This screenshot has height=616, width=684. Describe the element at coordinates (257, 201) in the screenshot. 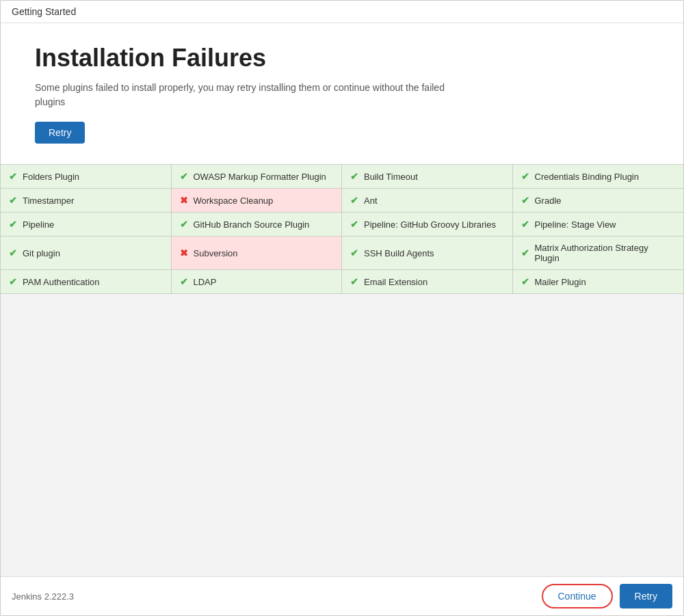

I see `plugin-cell: ✖Workspace Cleanup` at that location.